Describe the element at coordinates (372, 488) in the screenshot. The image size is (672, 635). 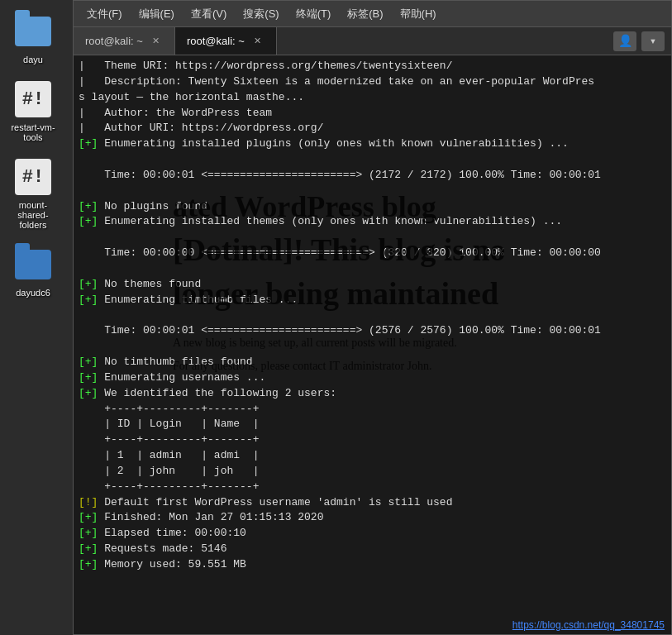
I see `line-table-bottom: +----+---------+-------+` at that location.